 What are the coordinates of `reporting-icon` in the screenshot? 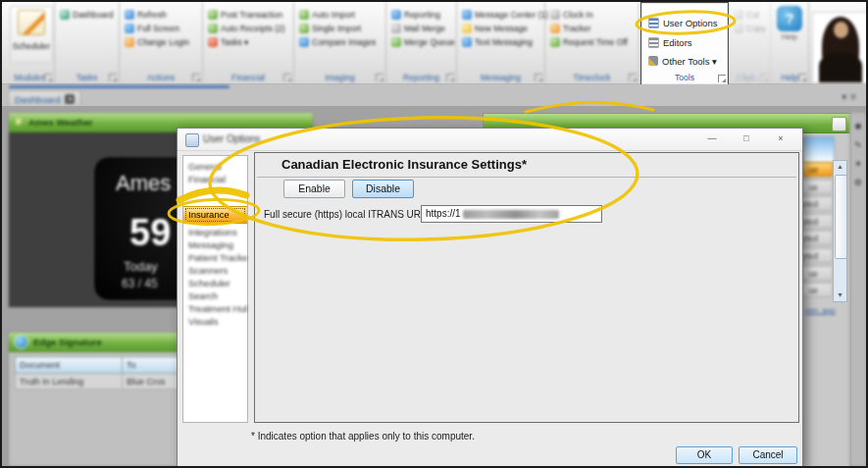 It's located at (396, 15).